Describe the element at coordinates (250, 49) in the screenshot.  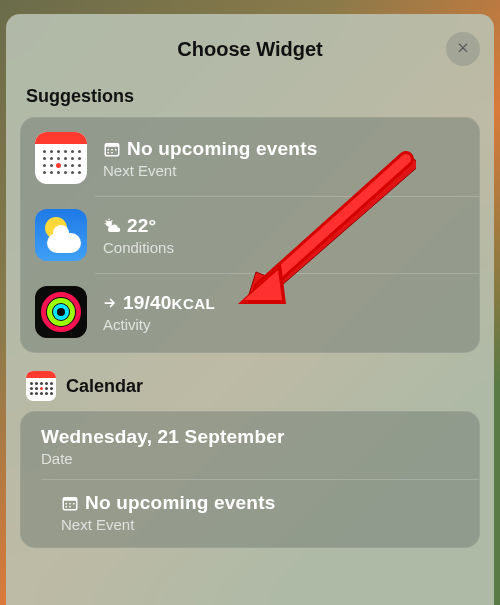
I see `sheet-header: Choose Widget` at that location.